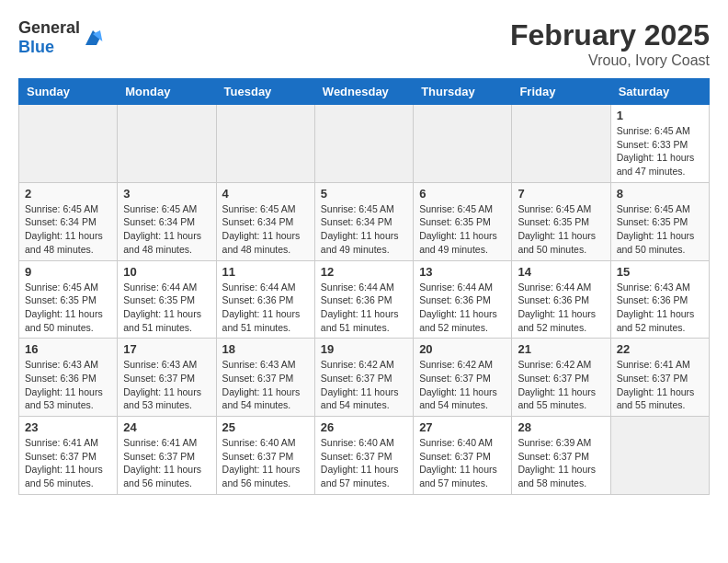  Describe the element at coordinates (364, 427) in the screenshot. I see `day-number: 26` at that location.